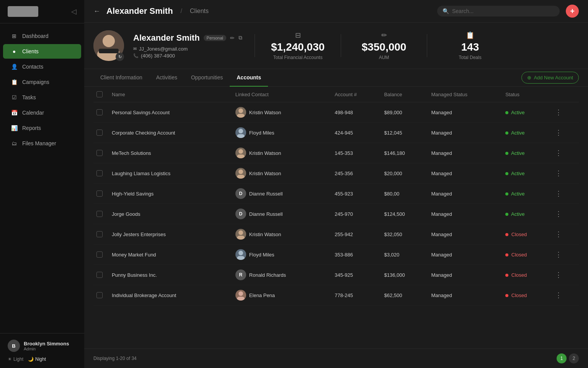 This screenshot has height=368, width=588. What do you see at coordinates (336, 113) in the screenshot?
I see `table-row: Personal Savings Account Kristin Watson …` at bounding box center [336, 113].